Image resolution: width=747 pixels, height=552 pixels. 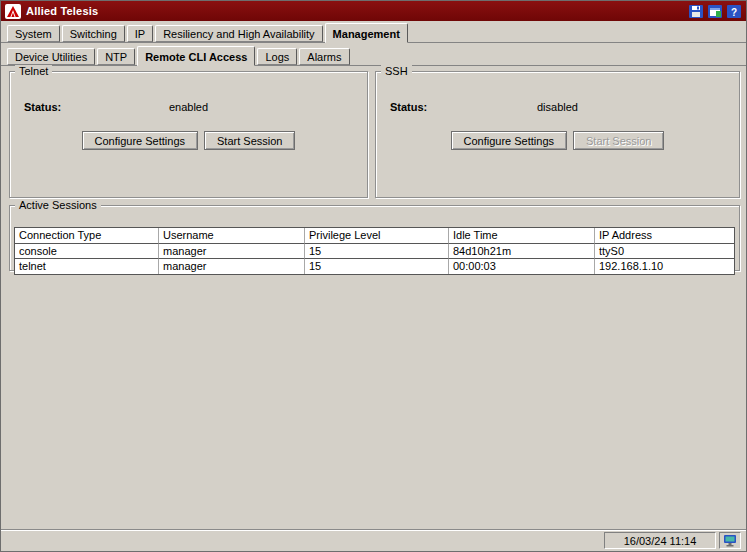 What do you see at coordinates (664, 236) in the screenshot?
I see `column-header-ip-address: IP Address` at bounding box center [664, 236].